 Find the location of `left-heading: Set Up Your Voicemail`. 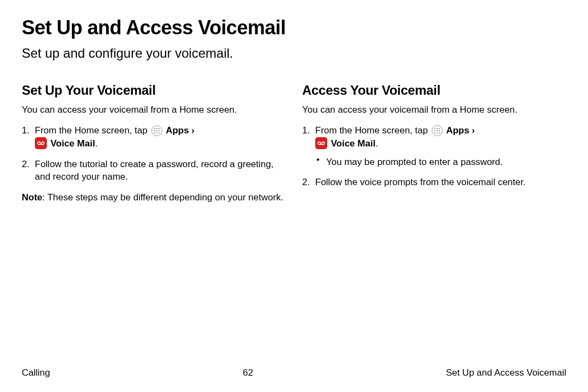

left-heading: Set Up Your Voicemail is located at coordinates (154, 90).